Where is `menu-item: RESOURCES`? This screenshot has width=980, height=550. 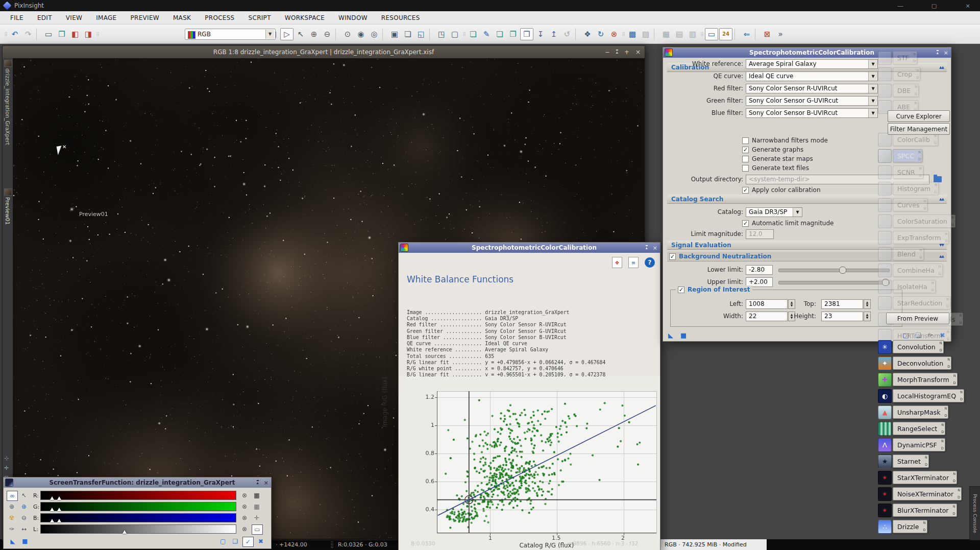 menu-item: RESOURCES is located at coordinates (401, 18).